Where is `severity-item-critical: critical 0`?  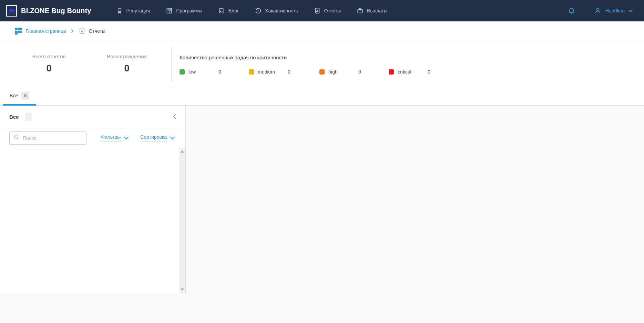 severity-item-critical: critical 0 is located at coordinates (424, 72).